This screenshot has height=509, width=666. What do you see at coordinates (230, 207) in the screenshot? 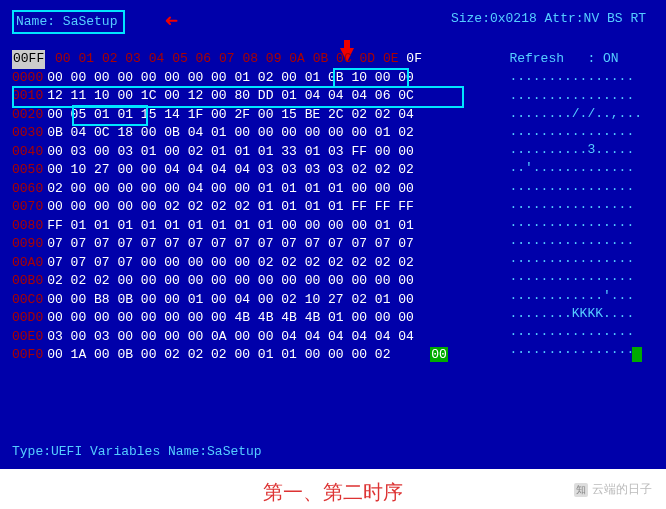
I see `row-bytes: 00 00 00 00 00 02 02 02 02 01 01 01 01 F…` at bounding box center [230, 207].